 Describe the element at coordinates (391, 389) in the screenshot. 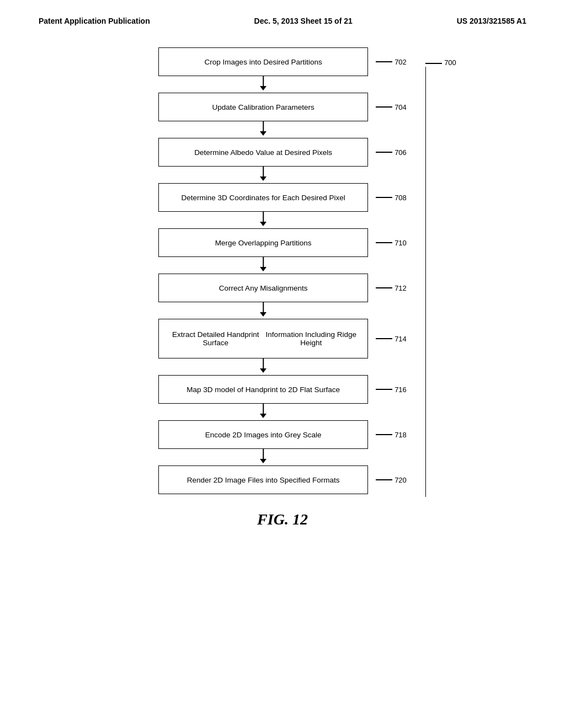

I see `step-ref-716: 716` at that location.